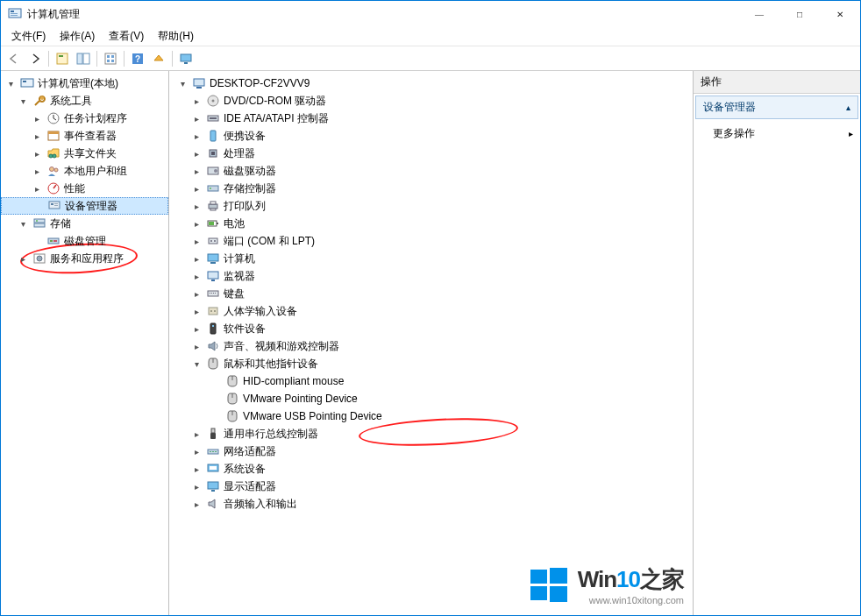 Image resolution: width=861 pixels, height=616 pixels. Describe the element at coordinates (840, 14) in the screenshot. I see `close-button: ✕` at that location.